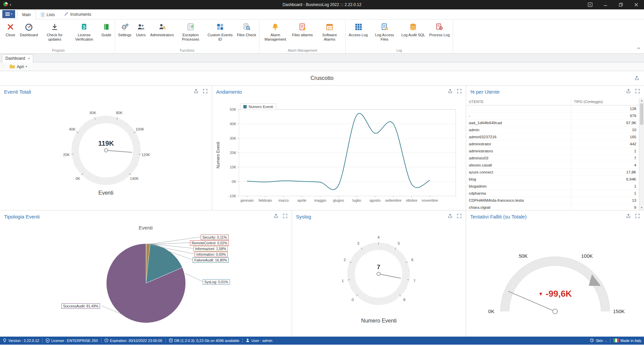 Image resolution: width=644 pixels, height=346 pixels. I want to click on panel-tentativi-falliti: Tentativi Falliti (su Totale) 0K50K100K1…, so click(555, 274).